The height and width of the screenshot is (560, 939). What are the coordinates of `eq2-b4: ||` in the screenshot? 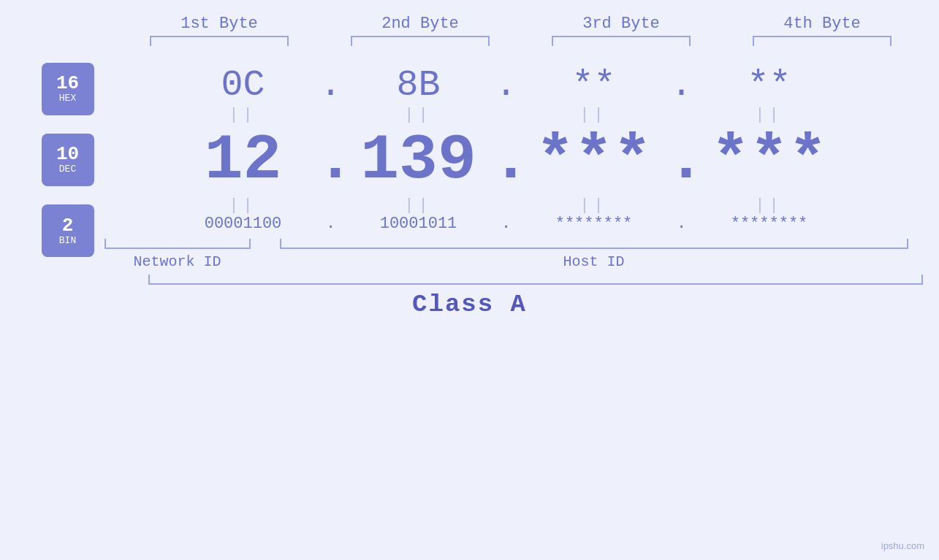 It's located at (769, 206).